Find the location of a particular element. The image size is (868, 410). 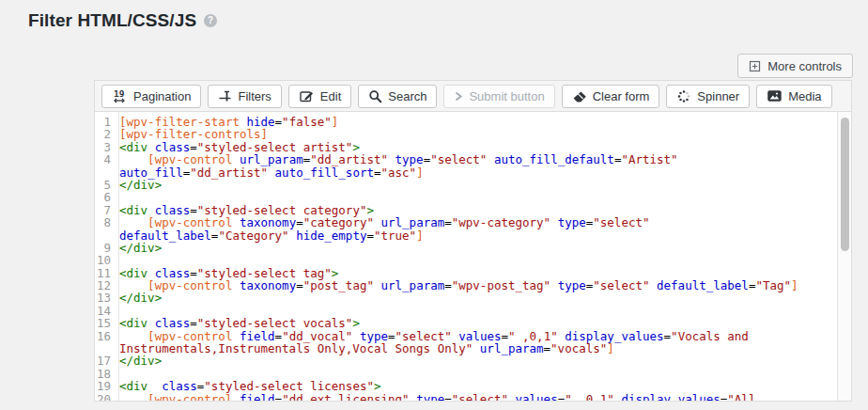

code-line: 1[wpv-filter-start hide="false"] is located at coordinates (473, 122).